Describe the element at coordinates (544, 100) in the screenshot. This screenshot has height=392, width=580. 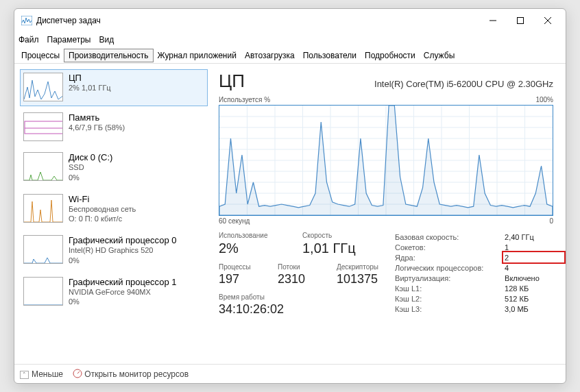
I see `chart-label-top-right: 100%` at that location.